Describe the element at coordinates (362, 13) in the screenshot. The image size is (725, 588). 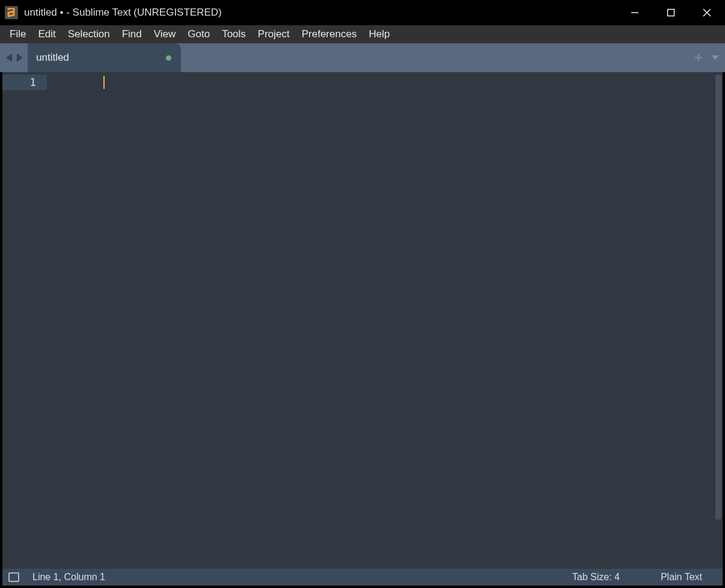
I see `titlebar: untitled • - Sublime Text (UNREGISTERED)` at that location.